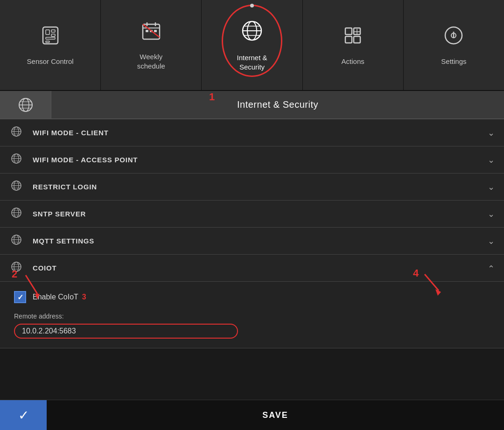 This screenshot has height=430, width=504. What do you see at coordinates (252, 297) in the screenshot?
I see `enable-coiot-row: ✓ Enable CoIoT 3` at bounding box center [252, 297].